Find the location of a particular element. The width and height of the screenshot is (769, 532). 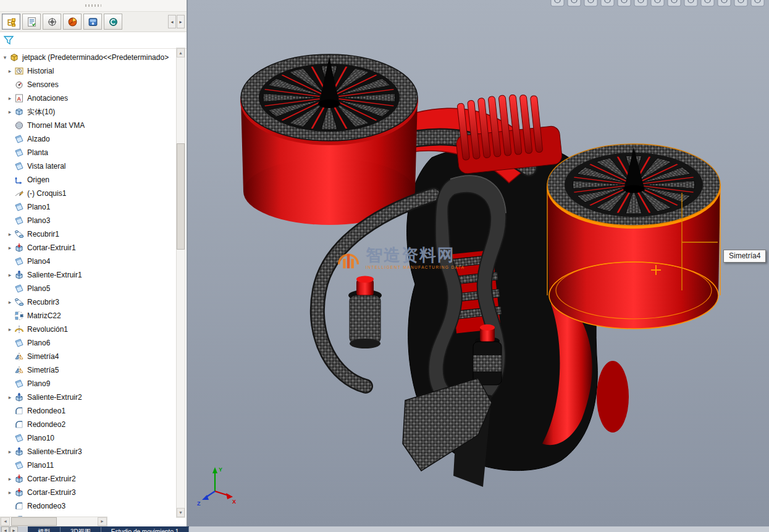

right-turbine-selected is located at coordinates (634, 236).